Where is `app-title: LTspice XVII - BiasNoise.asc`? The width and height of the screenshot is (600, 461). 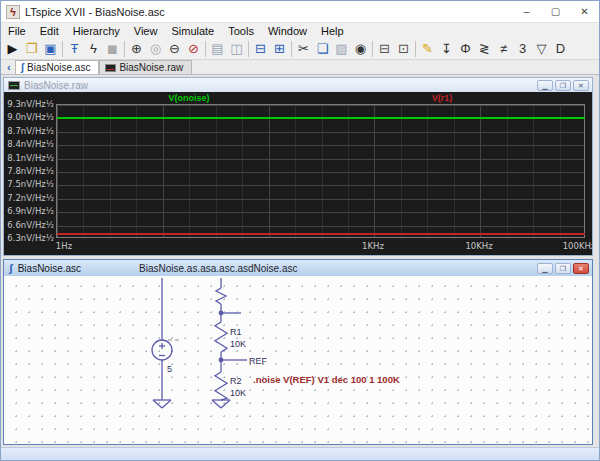 app-title: LTspice XVII - BiasNoise.asc is located at coordinates (95, 12).